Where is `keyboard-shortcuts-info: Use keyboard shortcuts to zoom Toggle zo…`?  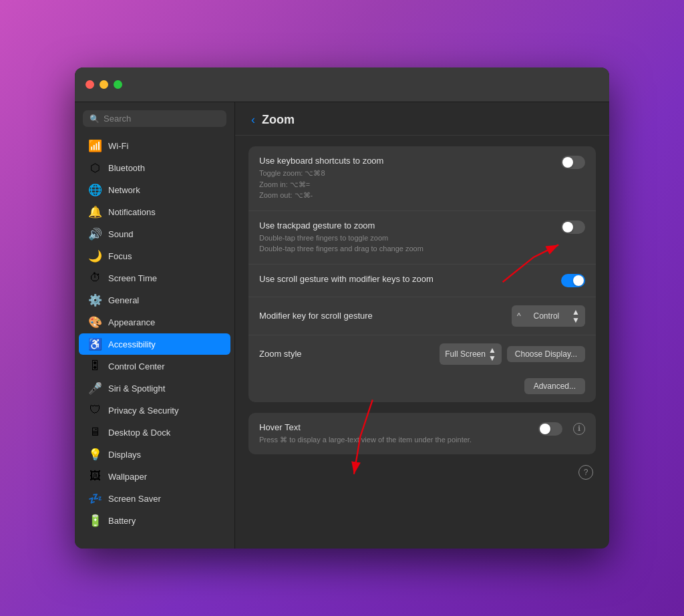 keyboard-shortcuts-info: Use keyboard shortcuts to zoom Toggle zo… is located at coordinates (405, 178).